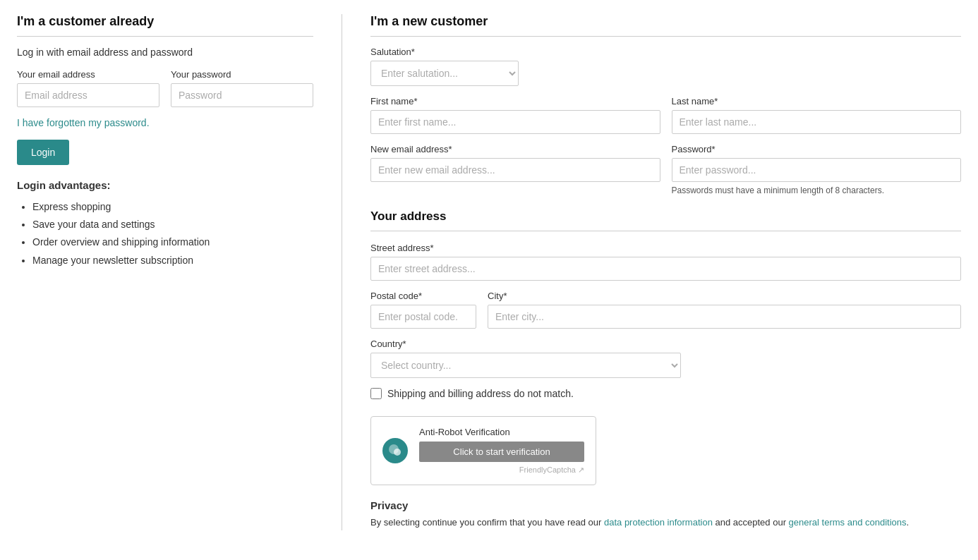 Image resolution: width=978 pixels, height=560 pixels. I want to click on privacy-text: By selecting continue you confirm that y…, so click(666, 523).